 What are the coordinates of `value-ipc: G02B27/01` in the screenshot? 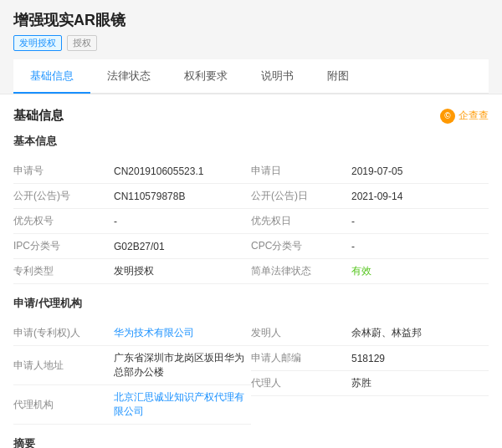 It's located at (182, 247).